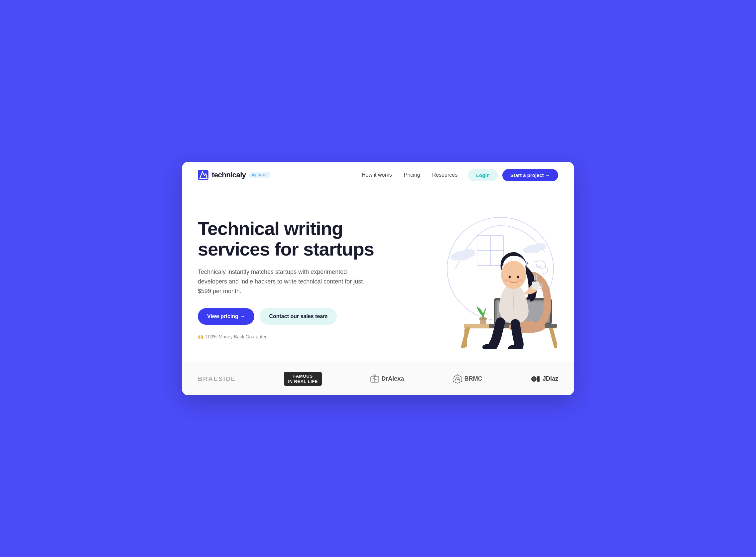 Image resolution: width=756 pixels, height=557 pixels. I want to click on guarantee-label: 100% Money Back Guarantee, so click(237, 337).